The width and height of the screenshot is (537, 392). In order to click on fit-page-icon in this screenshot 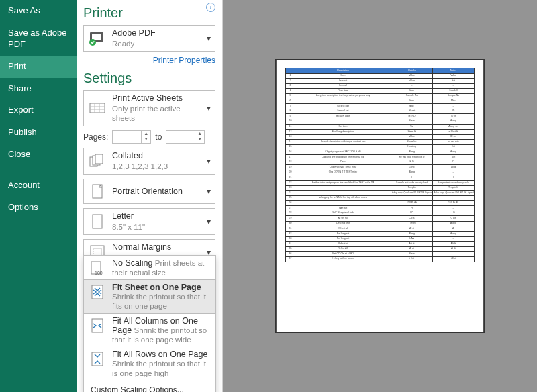, I will do `click(97, 292)`.